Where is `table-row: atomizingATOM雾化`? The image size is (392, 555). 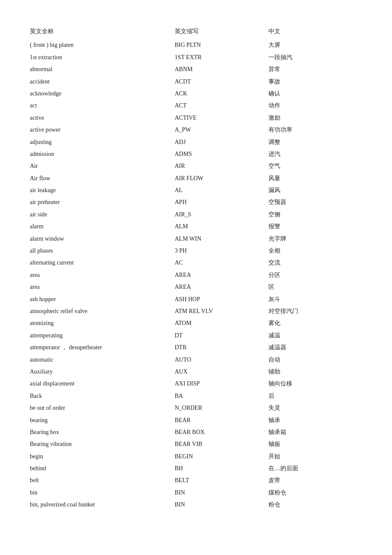 table-row: atomizingATOM雾化 is located at coordinates (196, 323).